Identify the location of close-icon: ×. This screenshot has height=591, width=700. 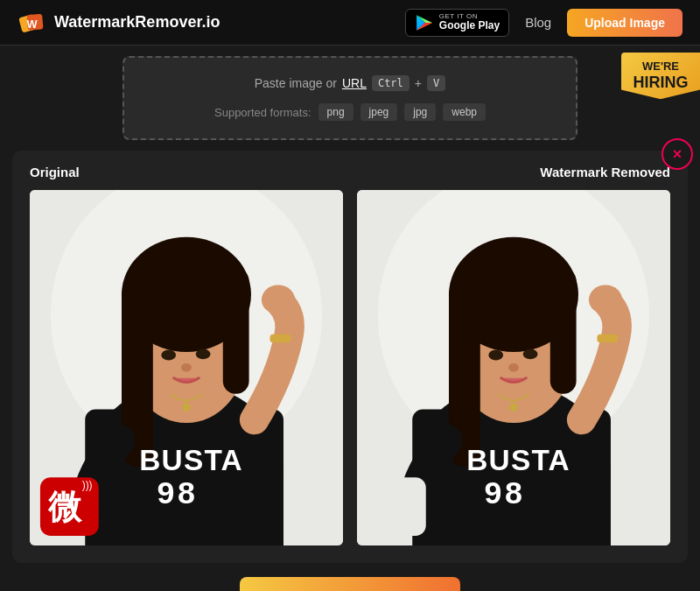
(677, 154).